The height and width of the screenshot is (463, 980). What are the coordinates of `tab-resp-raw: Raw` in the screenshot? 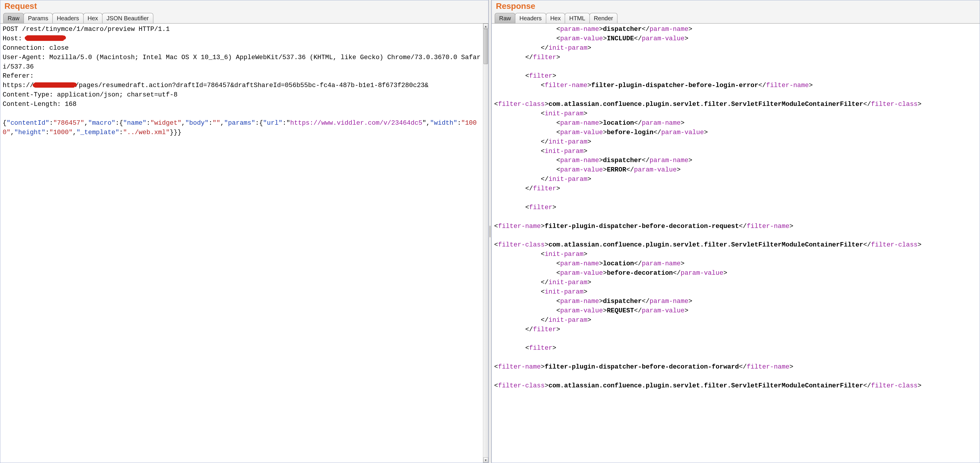 It's located at (505, 18).